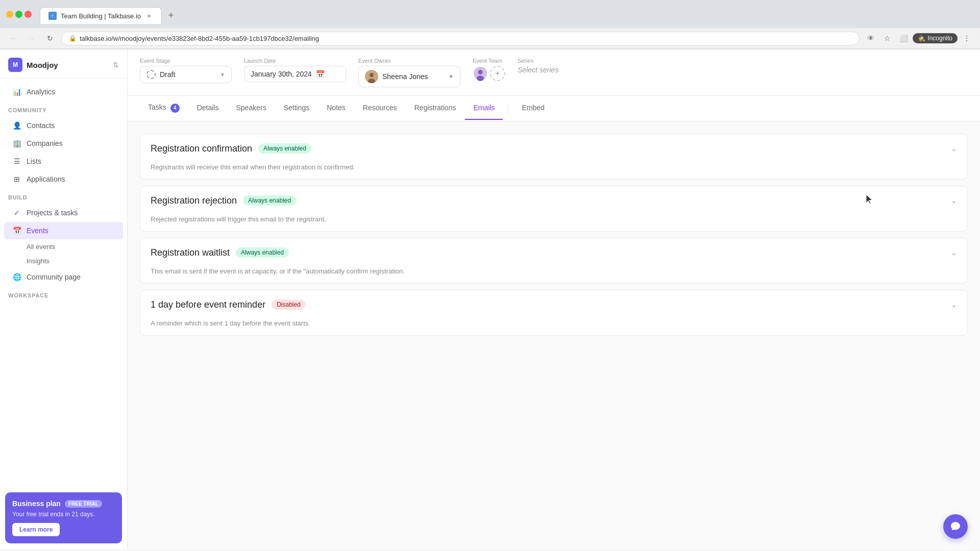 The height and width of the screenshot is (551, 980). I want to click on tab-tasks: Tasks 4, so click(164, 108).